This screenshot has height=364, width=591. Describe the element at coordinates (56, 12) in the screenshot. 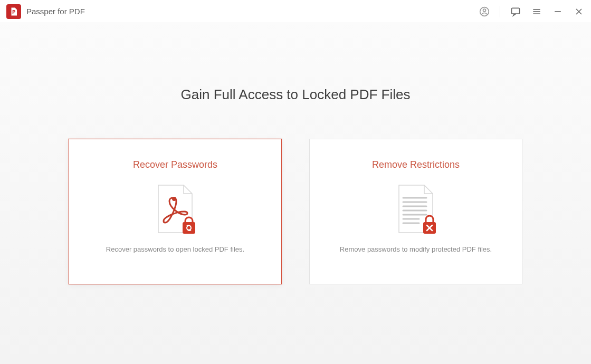

I see `app-title: Passper for PDF` at that location.